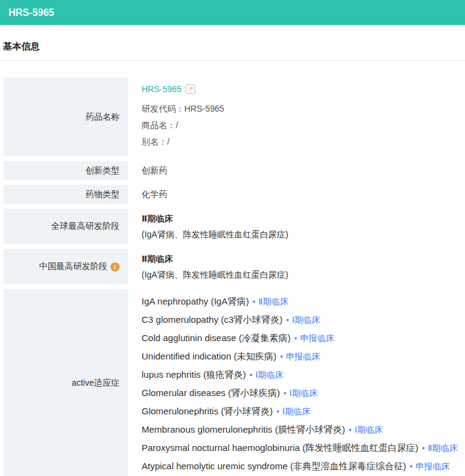 Image resolution: width=465 pixels, height=476 pixels. Describe the element at coordinates (103, 195) in the screenshot. I see `drug-type-label: 药物类型` at that location.